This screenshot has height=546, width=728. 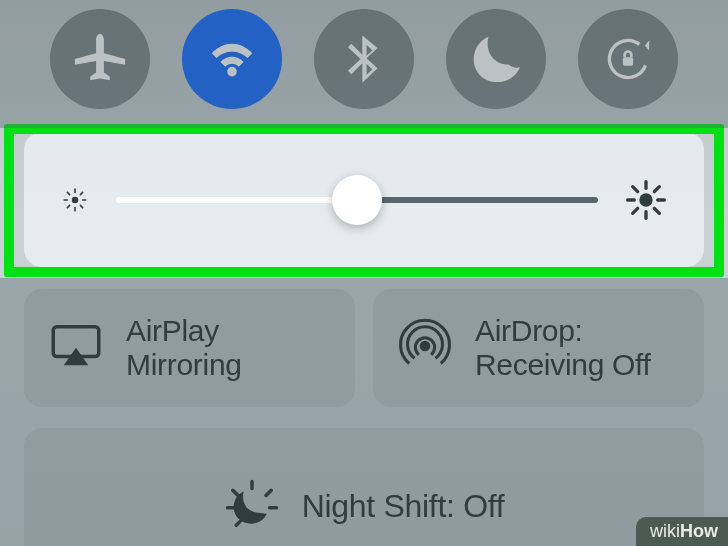 What do you see at coordinates (364, 59) in the screenshot?
I see `bluetooth-icon` at bounding box center [364, 59].